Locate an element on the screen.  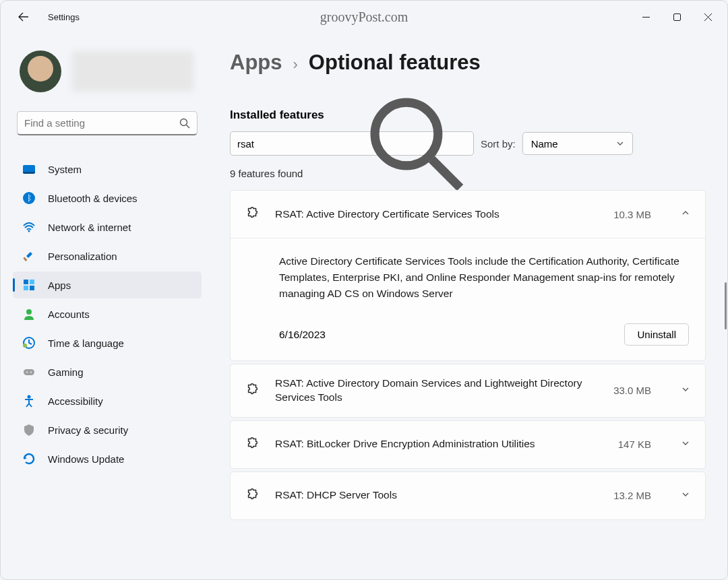
sidebar-item-system: System is located at coordinates (107, 169).